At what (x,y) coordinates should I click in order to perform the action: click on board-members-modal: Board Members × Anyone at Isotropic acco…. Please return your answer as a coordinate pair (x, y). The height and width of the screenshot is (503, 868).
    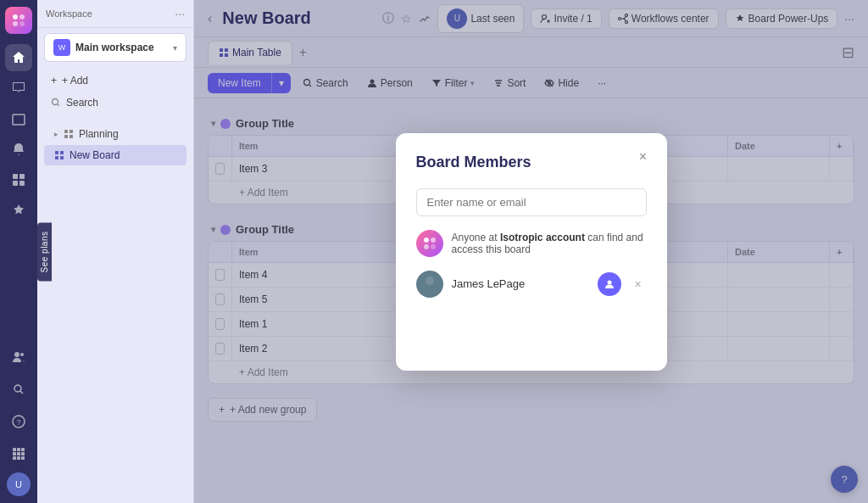
    Looking at the image, I should click on (531, 252).